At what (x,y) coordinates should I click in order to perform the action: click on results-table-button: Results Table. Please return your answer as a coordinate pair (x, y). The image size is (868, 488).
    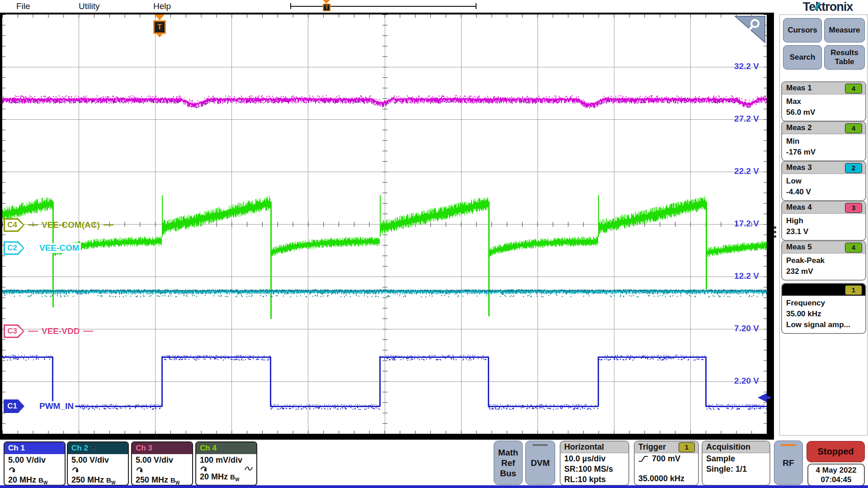
    Looking at the image, I should click on (844, 57).